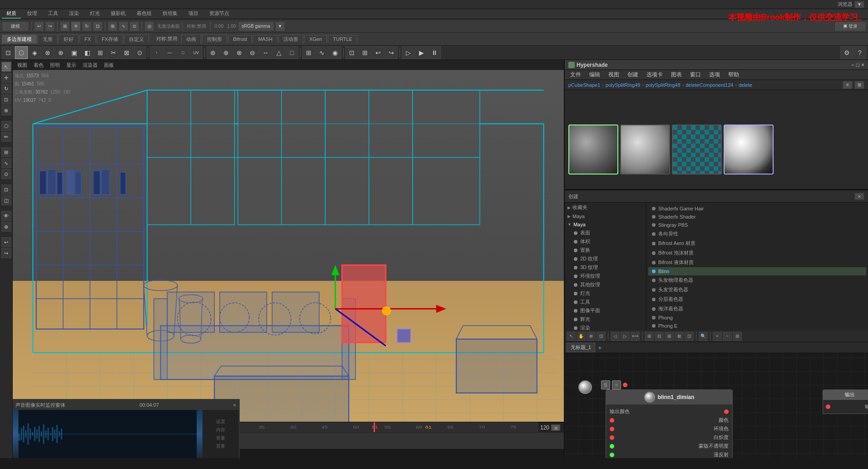 The image size is (868, 469). What do you see at coordinates (279, 53) in the screenshot?
I see `icon-triangulate: △` at bounding box center [279, 53].